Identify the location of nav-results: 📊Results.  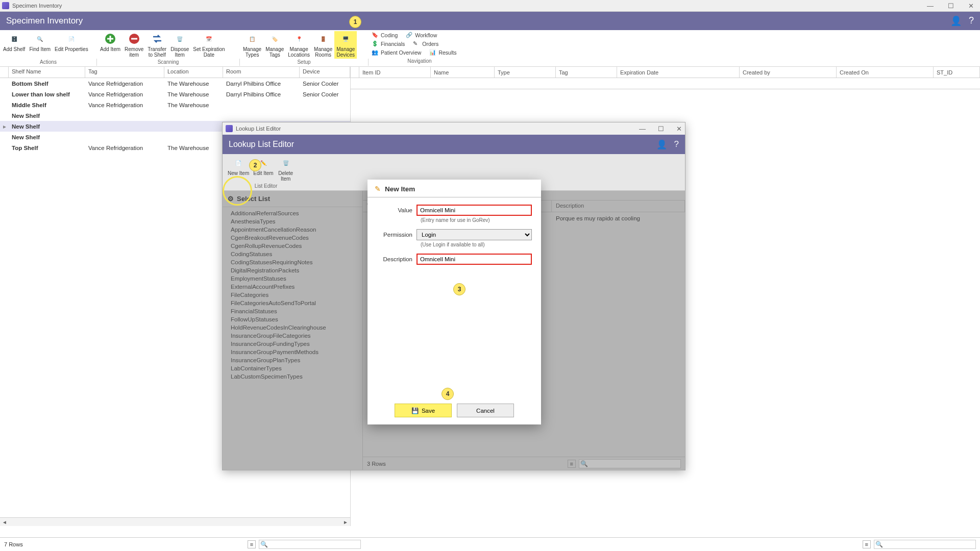
(443, 53).